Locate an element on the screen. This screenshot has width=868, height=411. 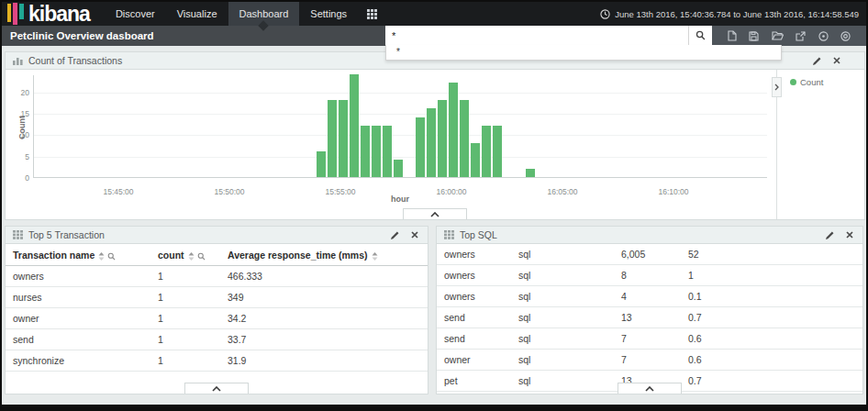
logo-stripe-teal is located at coordinates (22, 11).